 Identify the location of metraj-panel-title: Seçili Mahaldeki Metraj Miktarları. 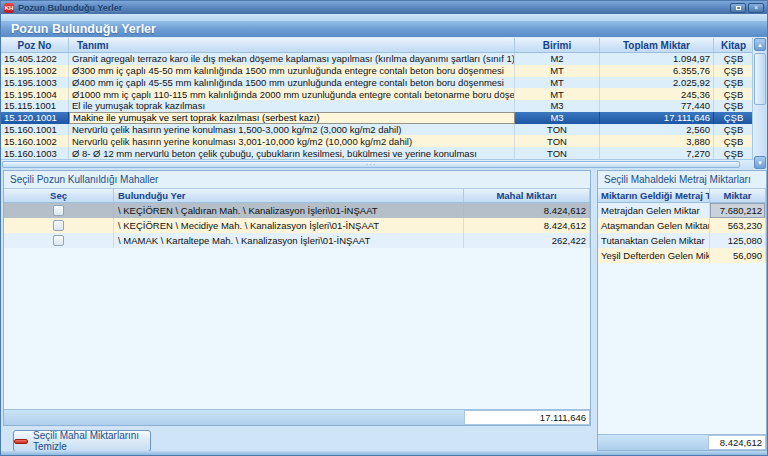
(682, 180).